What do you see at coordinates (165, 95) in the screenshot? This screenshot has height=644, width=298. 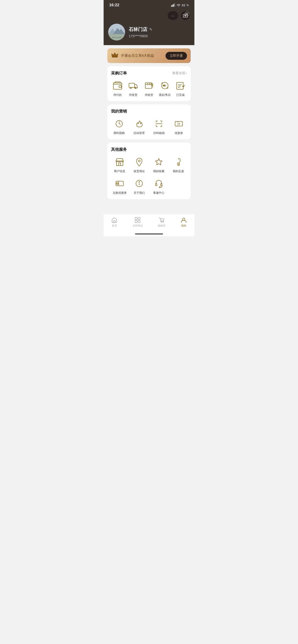 I see `order-label-refund: 退款/售后` at bounding box center [165, 95].